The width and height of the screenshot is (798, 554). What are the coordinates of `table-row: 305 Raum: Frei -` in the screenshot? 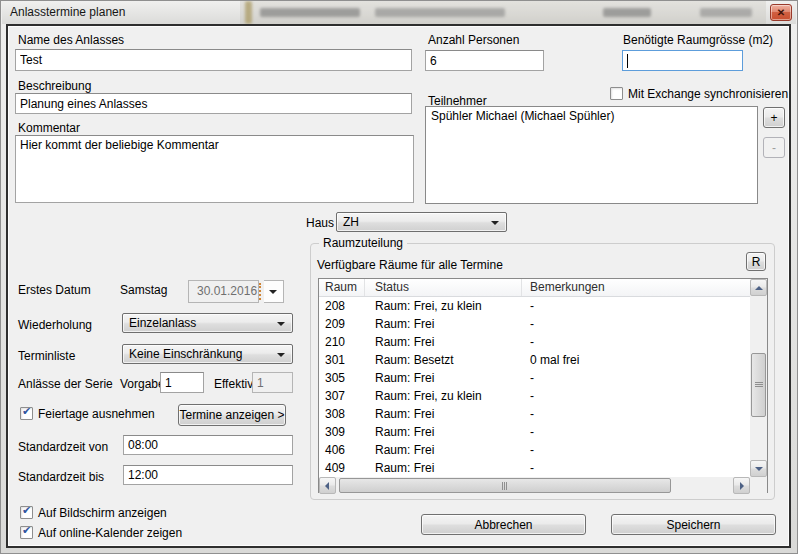 It's located at (534, 379).